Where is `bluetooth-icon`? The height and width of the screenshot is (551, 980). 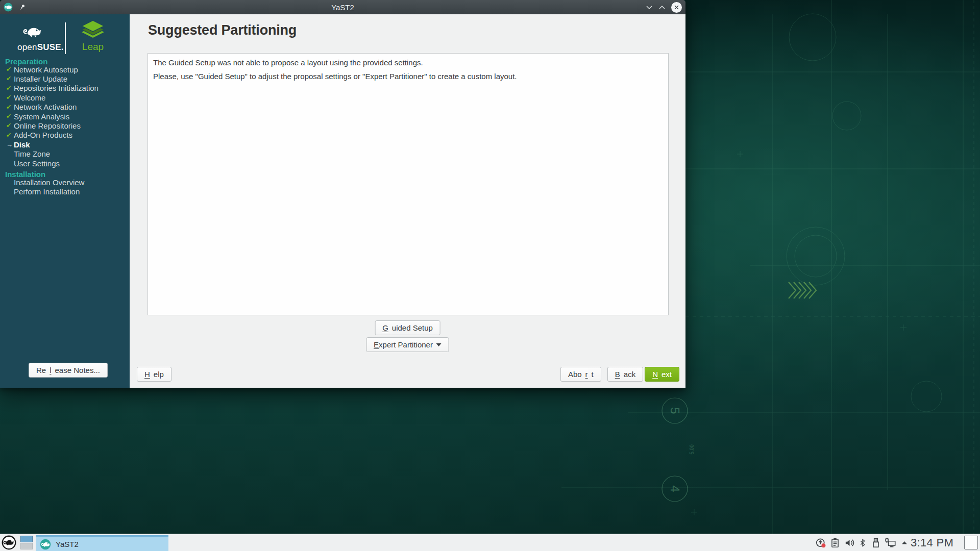
bluetooth-icon is located at coordinates (863, 543).